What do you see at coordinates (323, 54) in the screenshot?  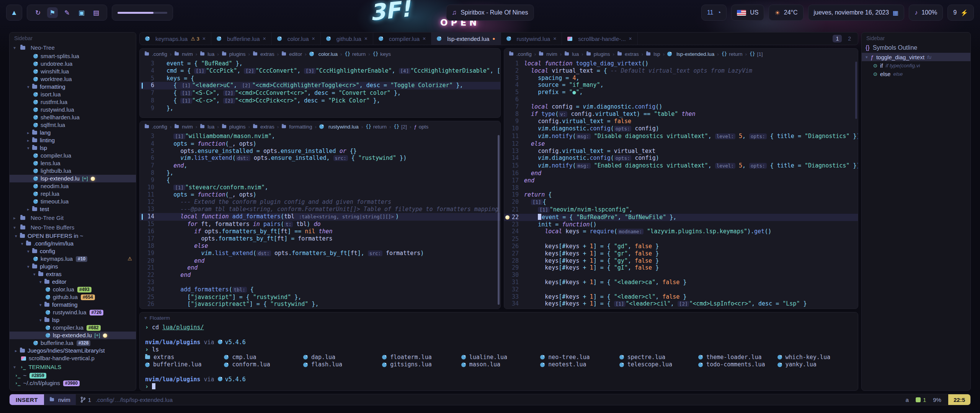 I see `breadcrumb-segment: color.lua` at bounding box center [323, 54].